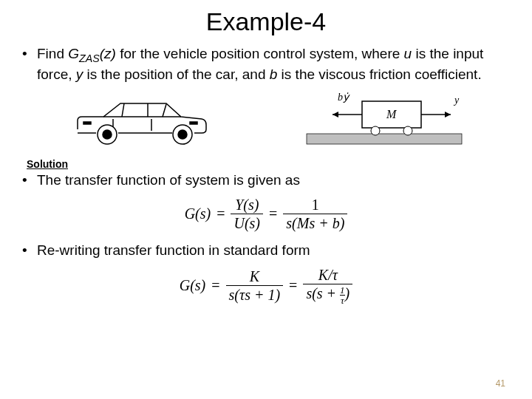 The width and height of the screenshot is (532, 399). I want to click on mass-diagram: bẏ M y, so click(384, 123).